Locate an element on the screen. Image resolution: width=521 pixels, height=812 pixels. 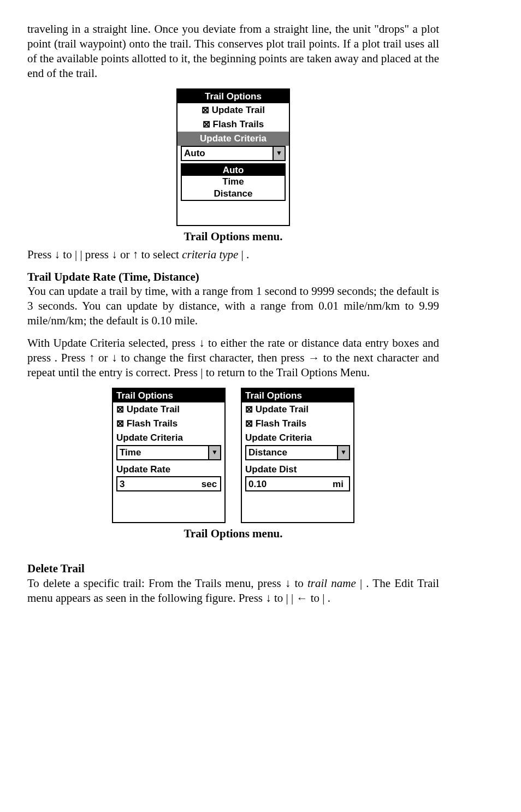
mock3-field-label: Update Dist is located at coordinates (298, 470).